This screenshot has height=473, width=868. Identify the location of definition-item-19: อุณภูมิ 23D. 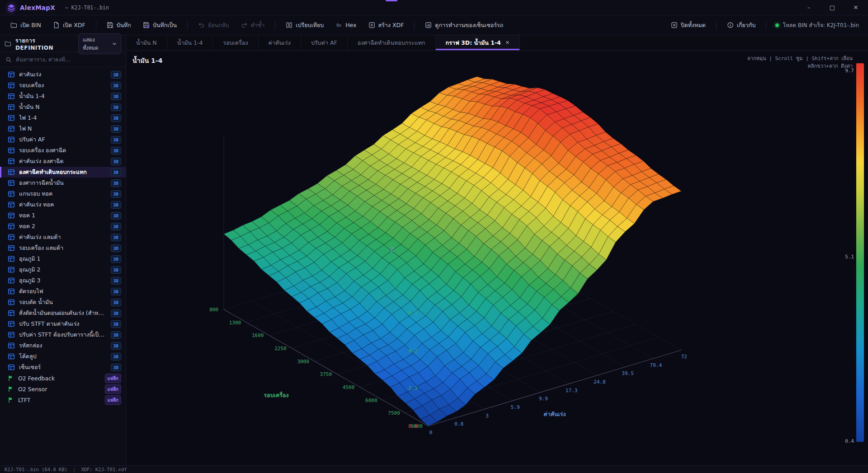
(63, 270).